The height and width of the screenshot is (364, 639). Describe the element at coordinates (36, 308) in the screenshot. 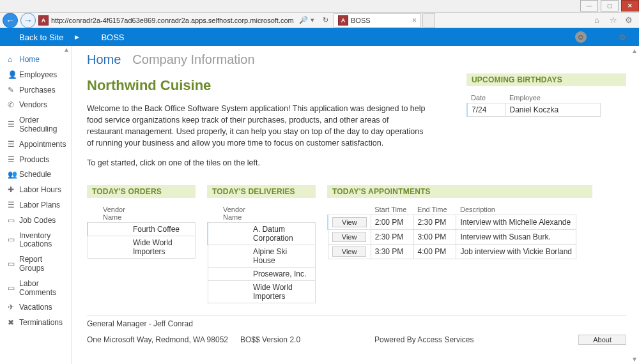

I see `sidebar-item-vacations: ✈Vacations` at that location.